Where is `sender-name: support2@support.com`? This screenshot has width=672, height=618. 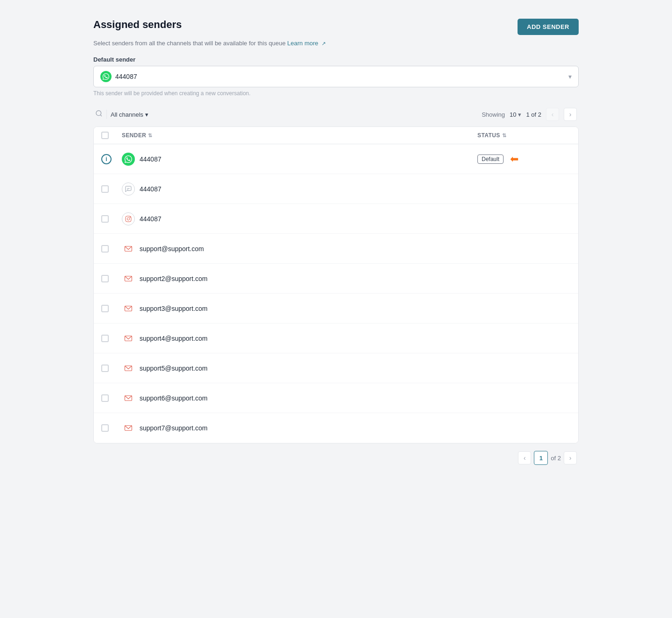
sender-name: support2@support.com is located at coordinates (174, 279).